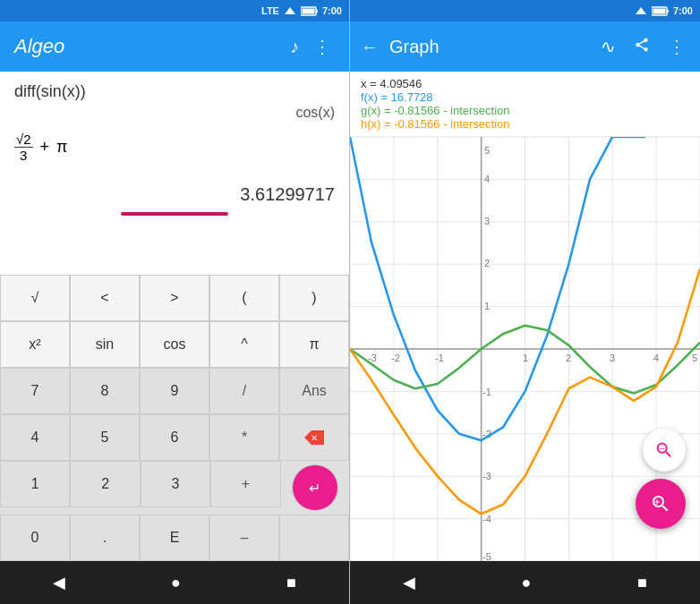 The height and width of the screenshot is (604, 700). I want to click on battery-icon-right, so click(661, 11).